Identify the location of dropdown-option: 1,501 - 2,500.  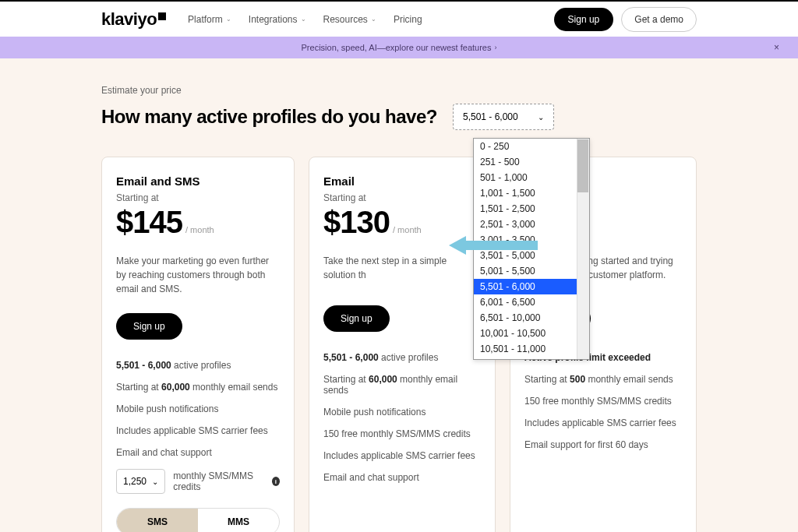
(531, 209).